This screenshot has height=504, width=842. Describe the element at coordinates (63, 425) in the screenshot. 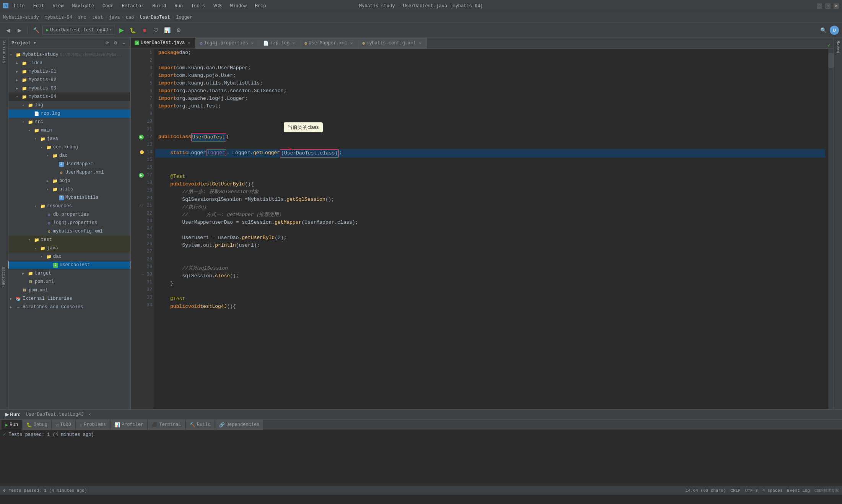

I see `bottom-tab-todo: ☑ TODO` at that location.